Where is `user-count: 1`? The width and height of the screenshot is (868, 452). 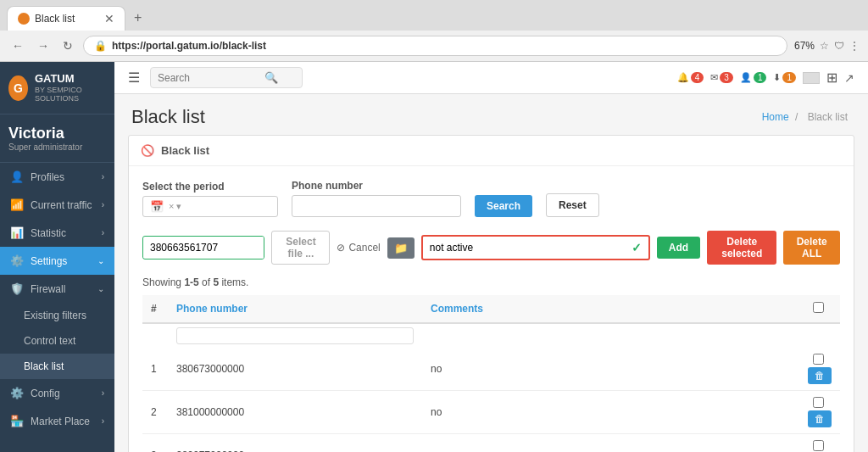
user-count: 1 is located at coordinates (760, 78).